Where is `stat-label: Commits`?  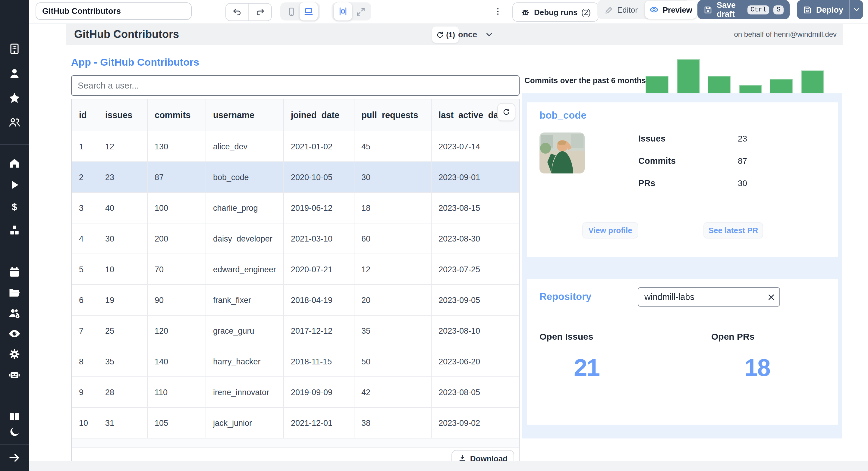 stat-label: Commits is located at coordinates (657, 161).